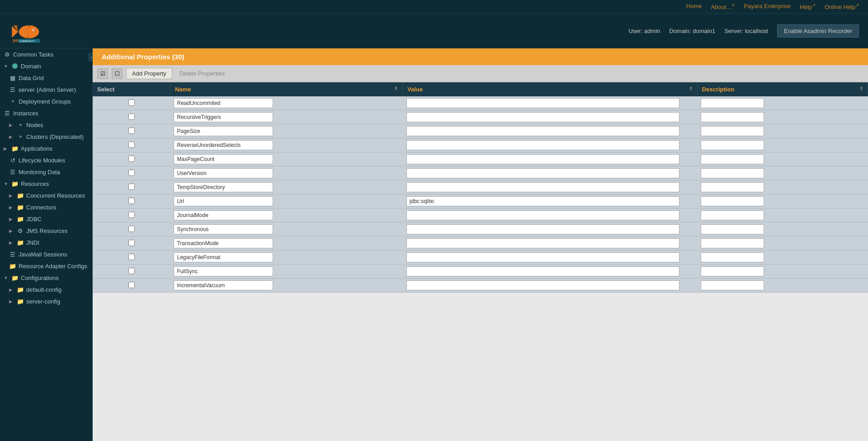  Describe the element at coordinates (46, 195) in the screenshot. I see `sidebar-item-concurrent-resources: ▶ 📁 Concurrent Resources` at that location.